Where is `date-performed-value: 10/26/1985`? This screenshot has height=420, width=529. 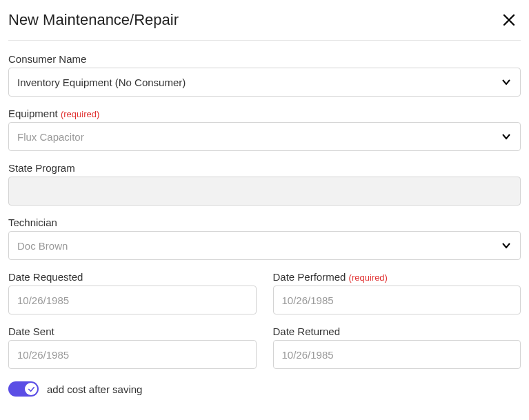 date-performed-value: 10/26/1985 is located at coordinates (308, 301).